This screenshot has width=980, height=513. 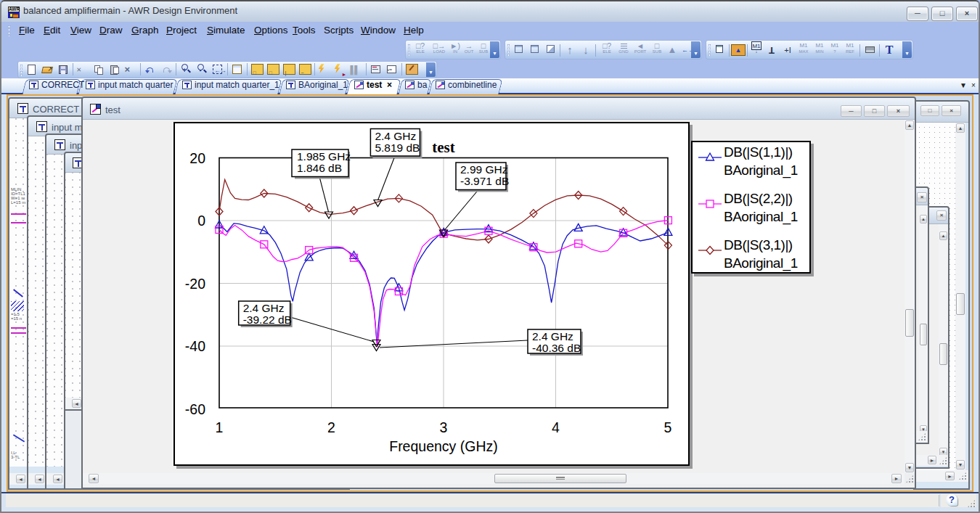 What do you see at coordinates (444, 446) in the screenshot?
I see `svg-text: Frequency (GHz)` at bounding box center [444, 446].